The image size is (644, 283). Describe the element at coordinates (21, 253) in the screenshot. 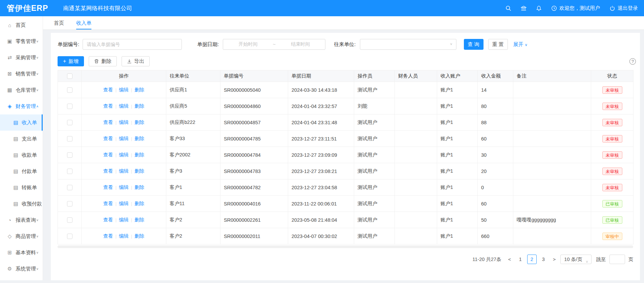

I see `sidebar-item: ⊞ 基本资料 ∨` at that location.